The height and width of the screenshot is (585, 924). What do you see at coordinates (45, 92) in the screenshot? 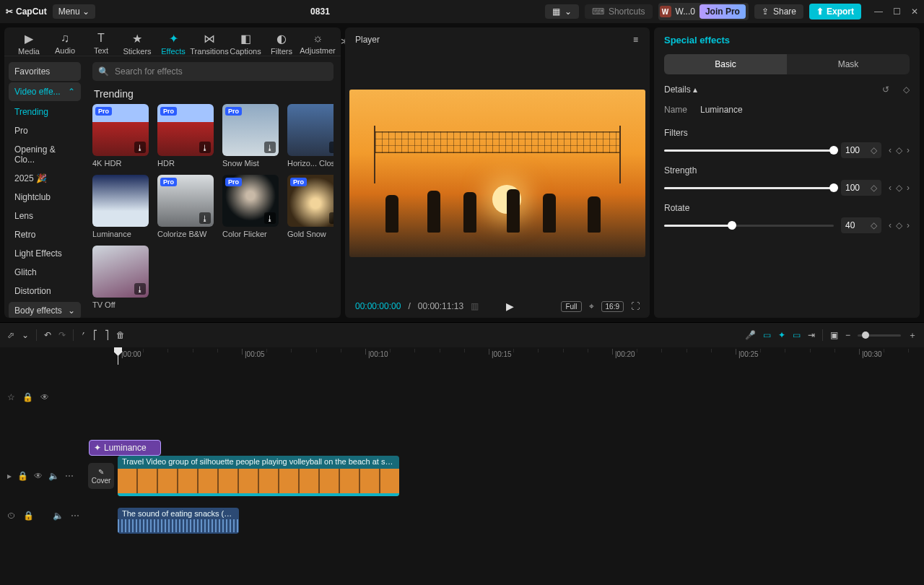
I see `sidebar-group-video-effects: Video effe... ⌃` at bounding box center [45, 92].